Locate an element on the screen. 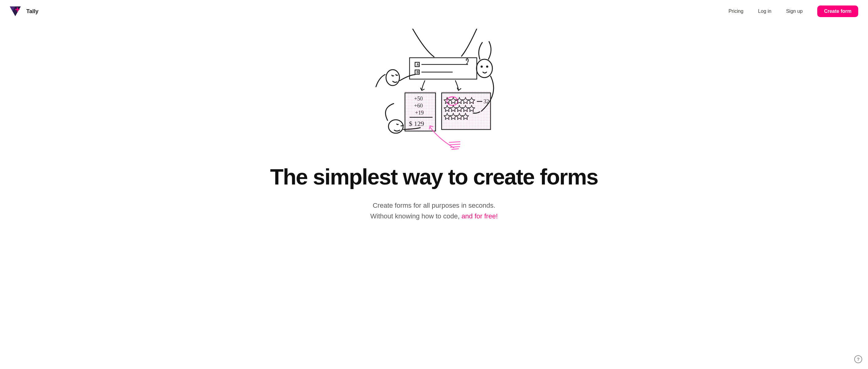 Image resolution: width=868 pixels, height=369 pixels. logo-icon is located at coordinates (16, 11).